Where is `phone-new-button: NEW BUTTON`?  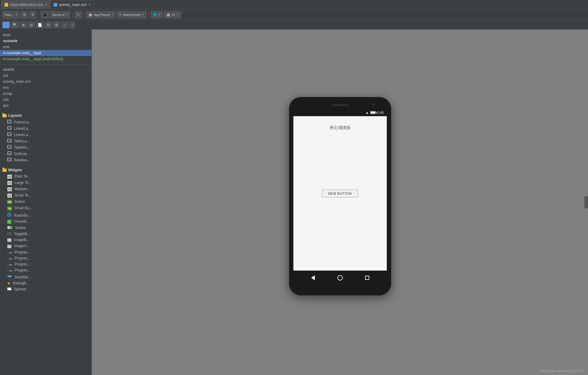
phone-new-button: NEW BUTTON is located at coordinates (340, 194).